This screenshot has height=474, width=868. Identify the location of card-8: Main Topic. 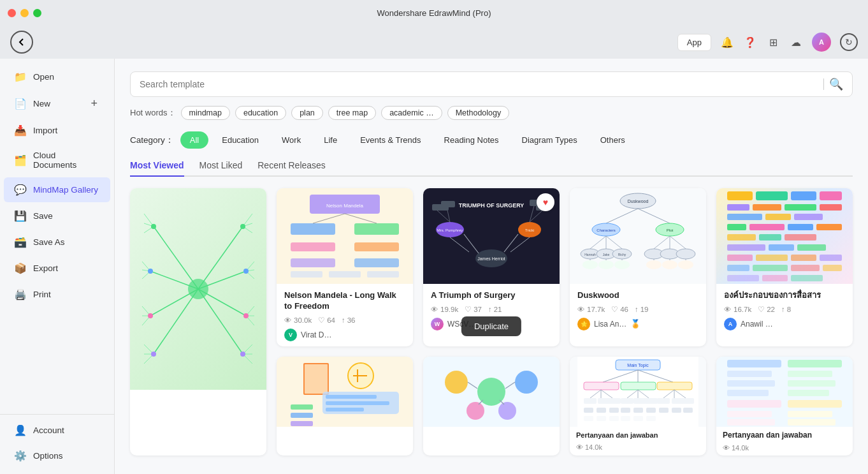
(638, 406).